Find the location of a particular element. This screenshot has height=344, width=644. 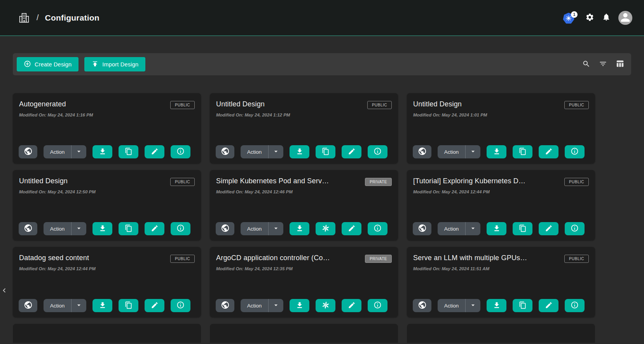

collapse-drawer-button is located at coordinates (4, 291).